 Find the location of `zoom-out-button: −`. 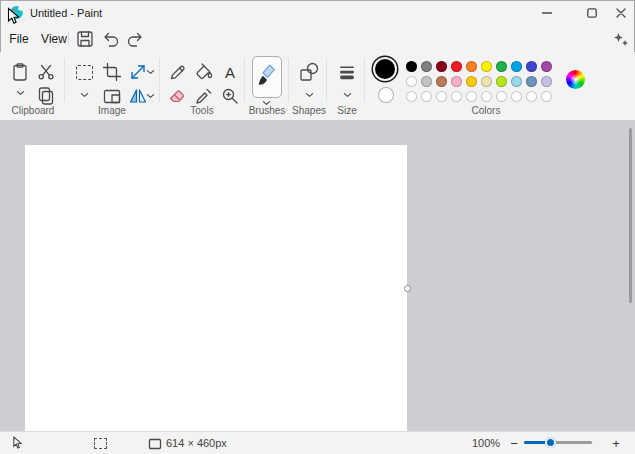

zoom-out-button: − is located at coordinates (514, 443).